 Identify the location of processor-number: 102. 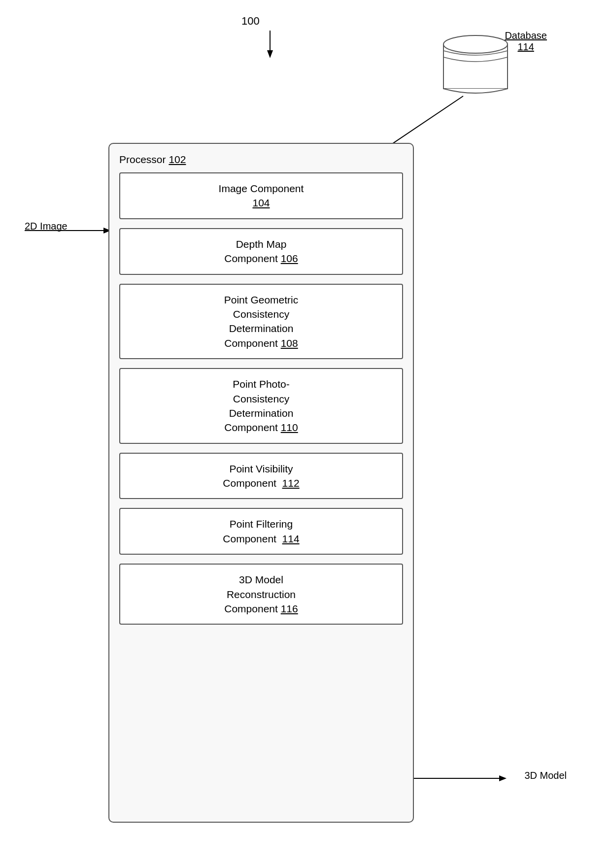
(177, 160).